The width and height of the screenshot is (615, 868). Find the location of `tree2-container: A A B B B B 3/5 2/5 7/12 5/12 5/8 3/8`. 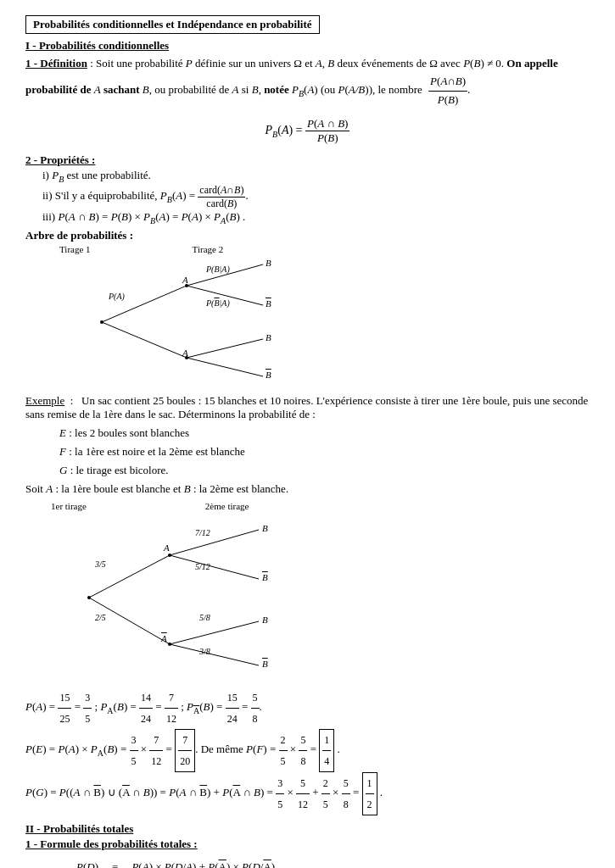

tree2-container: A A B B B B 3/5 2/5 7/12 5/12 5/8 3/8 is located at coordinates (199, 598).